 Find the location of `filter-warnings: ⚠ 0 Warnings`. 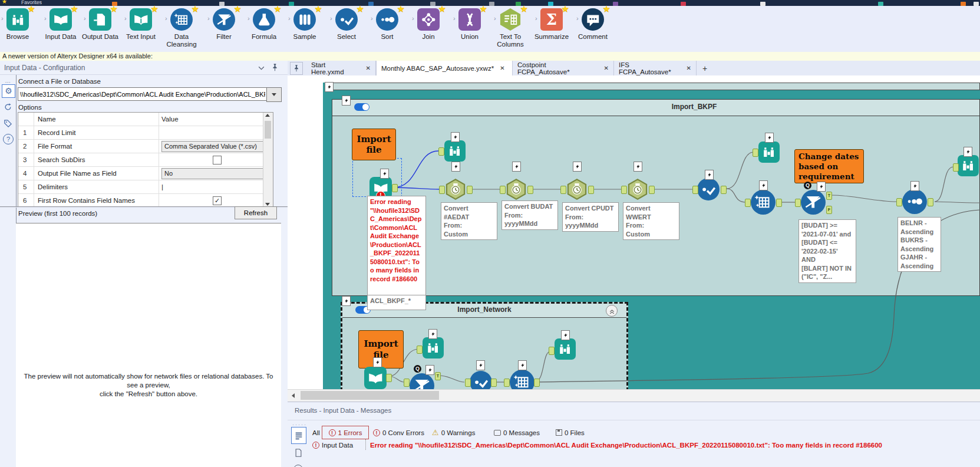

filter-warnings: ⚠ 0 Warnings is located at coordinates (454, 433).